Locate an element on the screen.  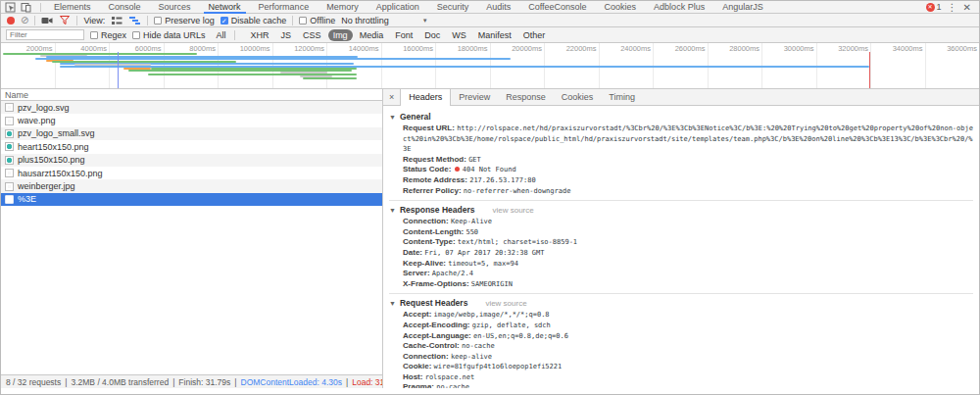
request-header-row: Cache-Control: no-cache is located at coordinates (681, 347).